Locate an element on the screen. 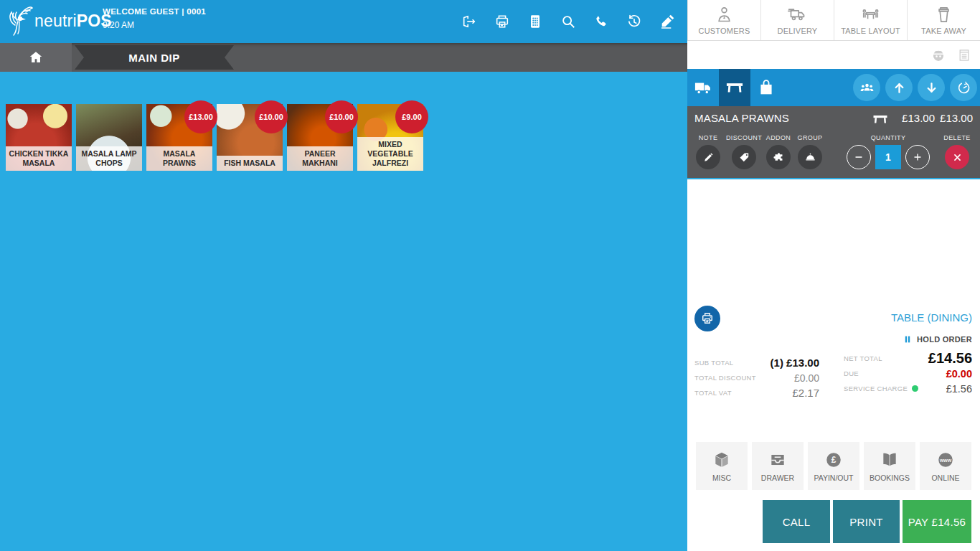  menu-item-tile: £13.00 MASALA PRAWNS is located at coordinates (179, 138).